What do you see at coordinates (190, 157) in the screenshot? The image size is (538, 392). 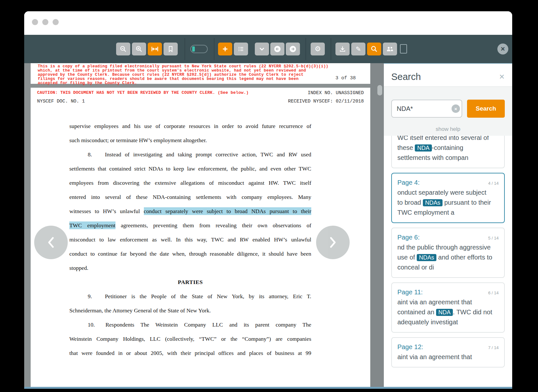 I see `doc-text-line: 8.Instead of investigating and taking pr…` at bounding box center [190, 157].